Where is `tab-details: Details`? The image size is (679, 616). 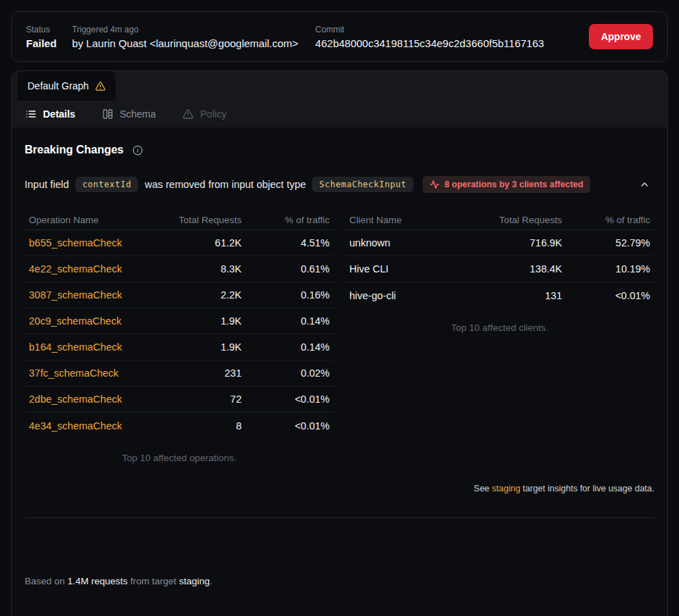
tab-details: Details is located at coordinates (51, 114).